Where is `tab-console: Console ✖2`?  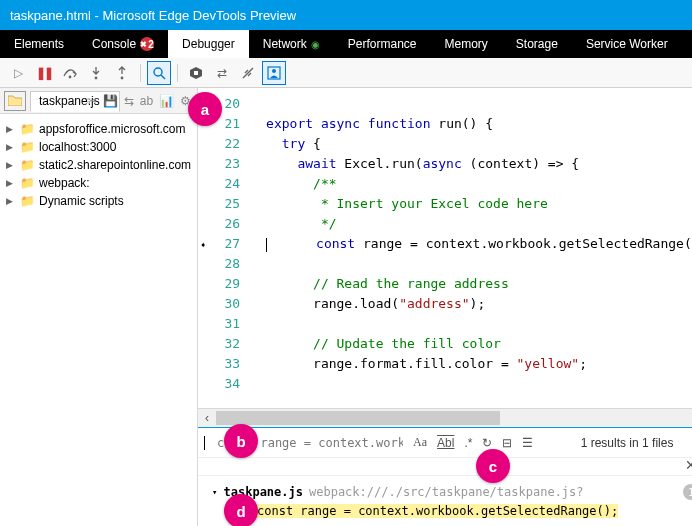 tab-console: Console ✖2 is located at coordinates (123, 44).